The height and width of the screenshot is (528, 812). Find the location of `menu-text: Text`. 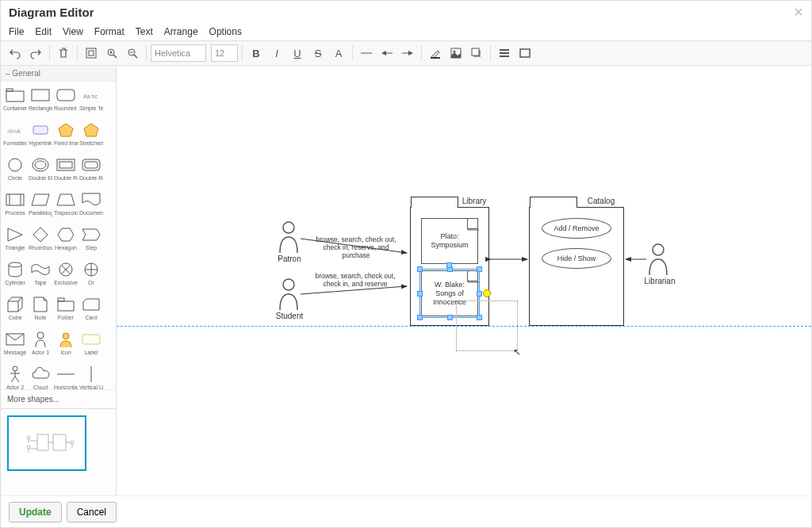

menu-text: Text is located at coordinates (144, 32).